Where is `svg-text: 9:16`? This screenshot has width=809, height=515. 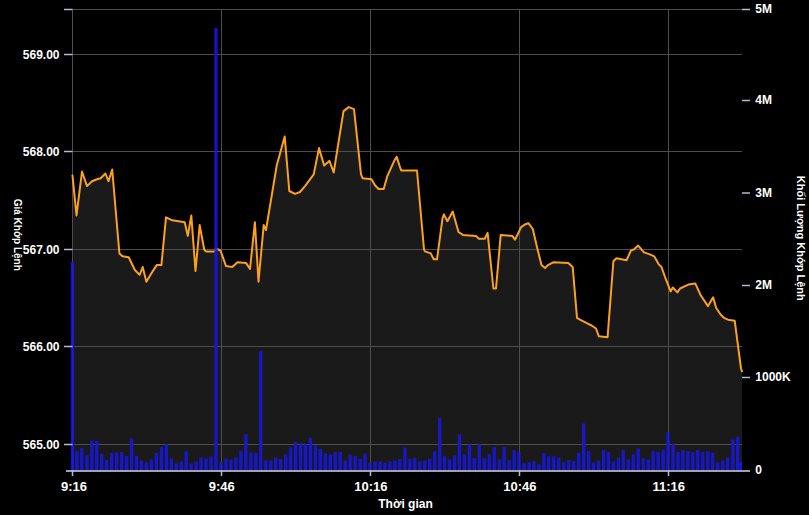 svg-text: 9:16 is located at coordinates (74, 486).